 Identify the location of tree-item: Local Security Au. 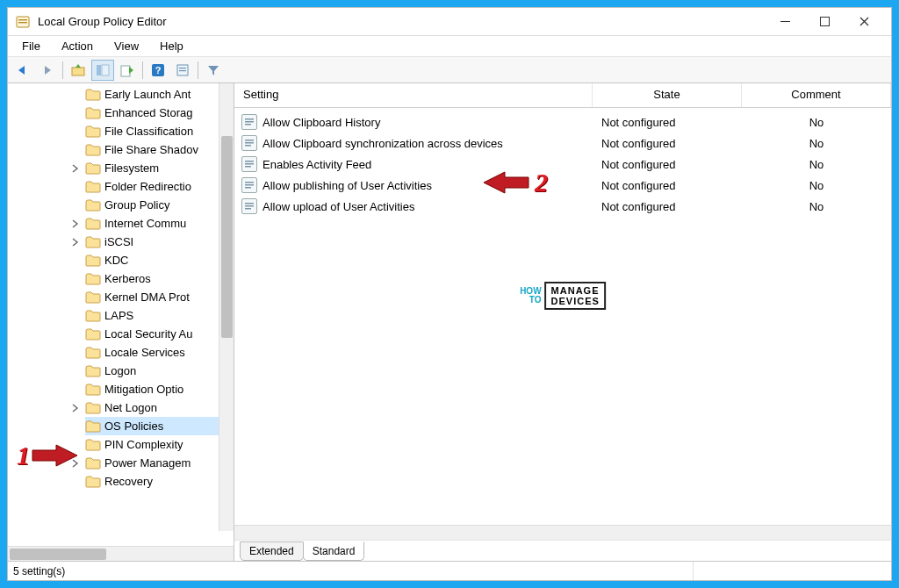
(160, 333).